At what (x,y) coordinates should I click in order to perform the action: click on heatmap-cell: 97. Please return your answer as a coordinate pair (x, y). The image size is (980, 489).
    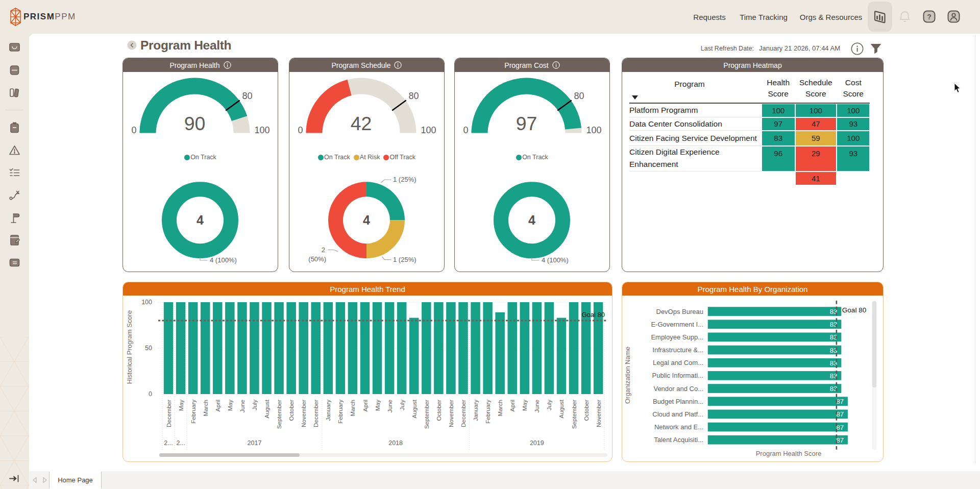
    Looking at the image, I should click on (778, 125).